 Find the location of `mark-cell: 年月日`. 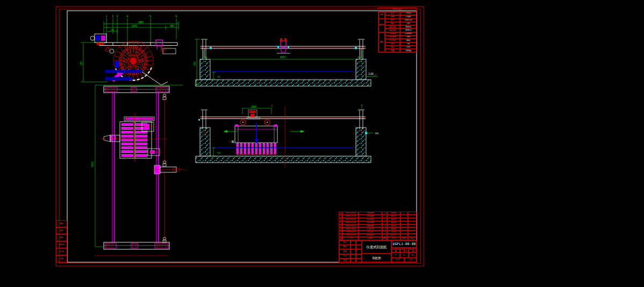

mark-cell: 年月日 is located at coordinates (415, 250).